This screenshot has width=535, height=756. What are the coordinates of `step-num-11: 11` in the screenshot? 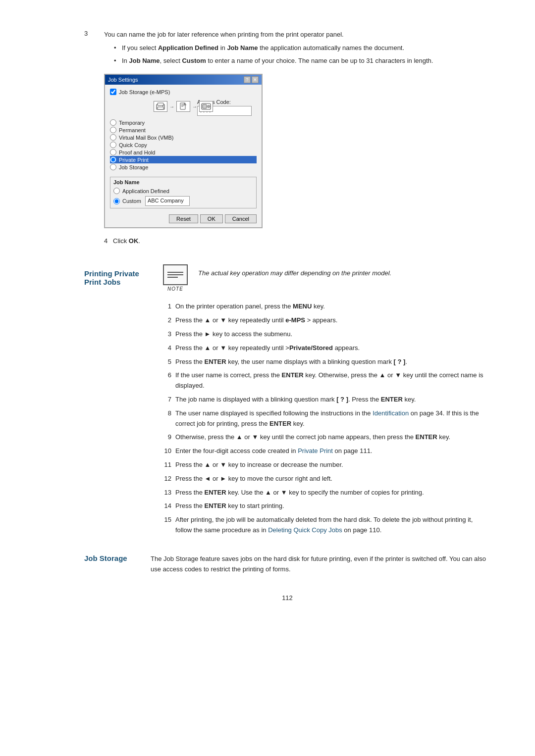 It's located at (166, 465).